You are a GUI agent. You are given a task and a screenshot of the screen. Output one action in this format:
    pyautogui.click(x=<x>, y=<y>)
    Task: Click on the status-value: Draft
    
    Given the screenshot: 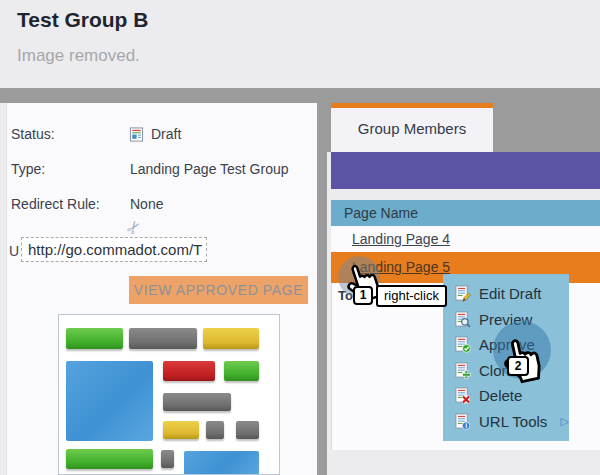 What is the action you would take?
    pyautogui.click(x=166, y=134)
    